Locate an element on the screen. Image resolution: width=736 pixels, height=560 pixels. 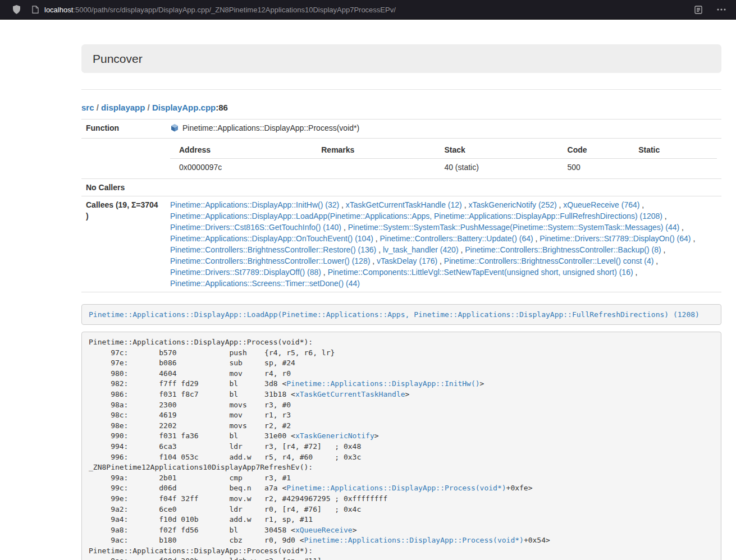
highlighted-symbol-link: Pinetime::Applications::DisplayApp::Load… is located at coordinates (394, 314).